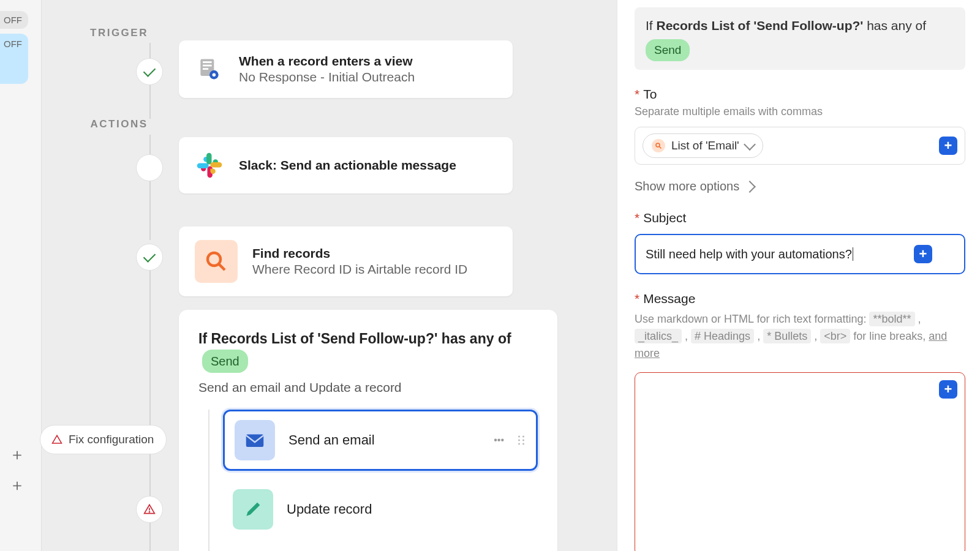 The height and width of the screenshot is (551, 980). I want to click on trigger-section-label: TRIGGER, so click(119, 33).